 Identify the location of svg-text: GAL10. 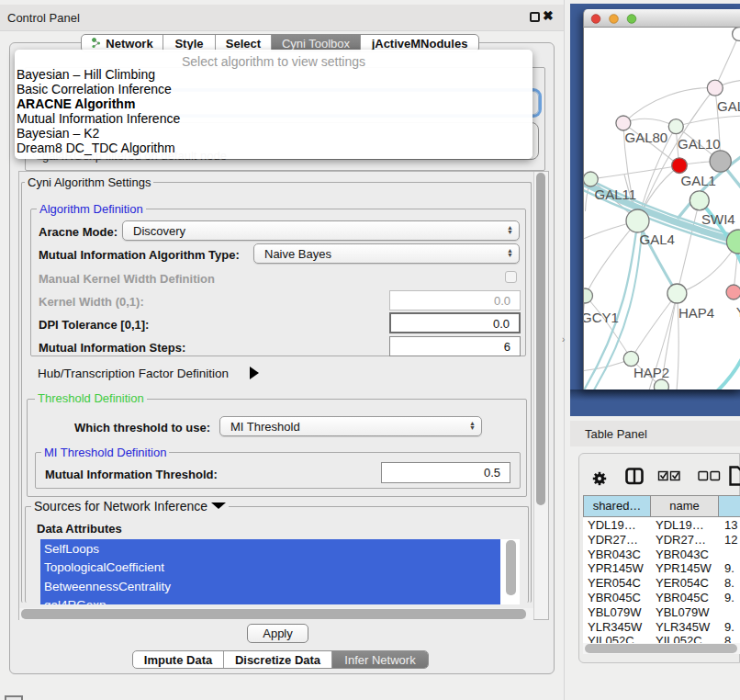
(700, 143).